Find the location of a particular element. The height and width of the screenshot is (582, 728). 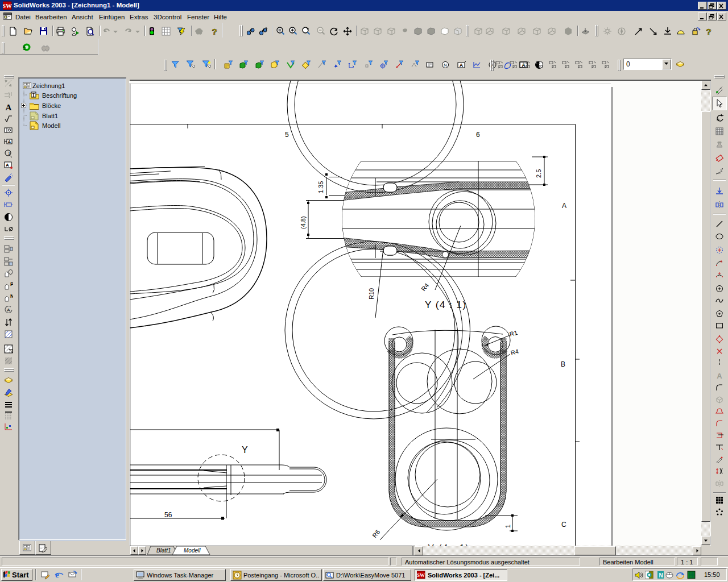

svg-text: 5 is located at coordinates (287, 135).